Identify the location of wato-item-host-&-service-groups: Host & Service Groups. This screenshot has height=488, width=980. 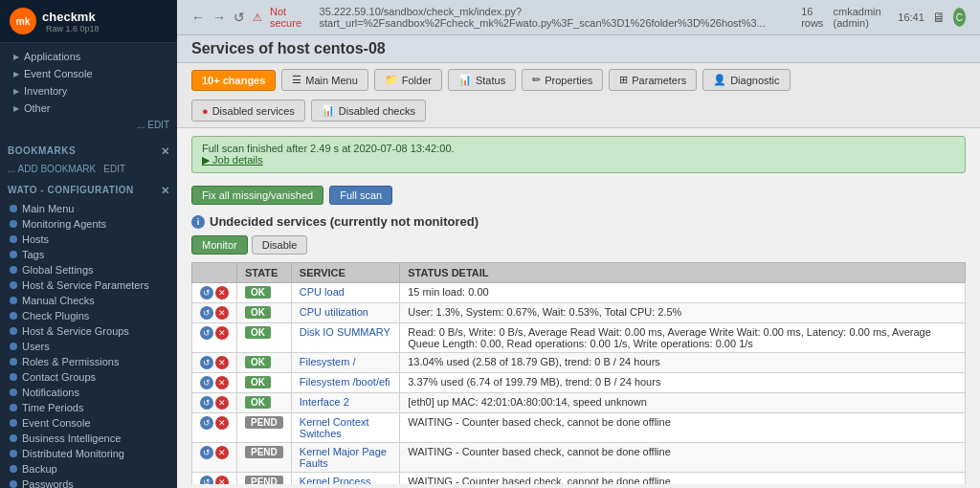
(88, 331).